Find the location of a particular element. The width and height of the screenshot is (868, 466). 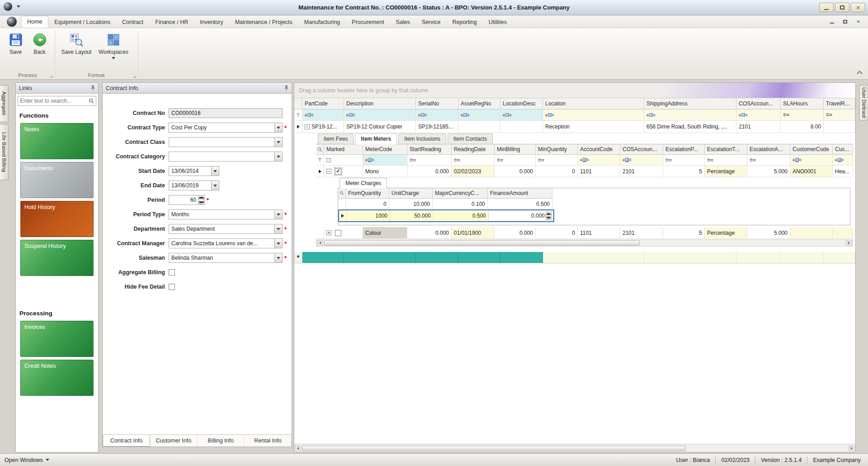

cell-readingdate: 02/02/2023 is located at coordinates (473, 171).